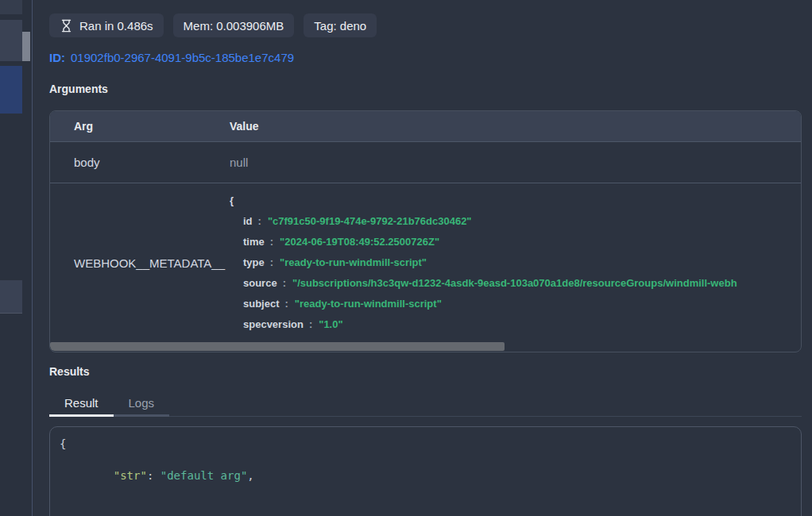  I want to click on arg-name: body, so click(140, 162).